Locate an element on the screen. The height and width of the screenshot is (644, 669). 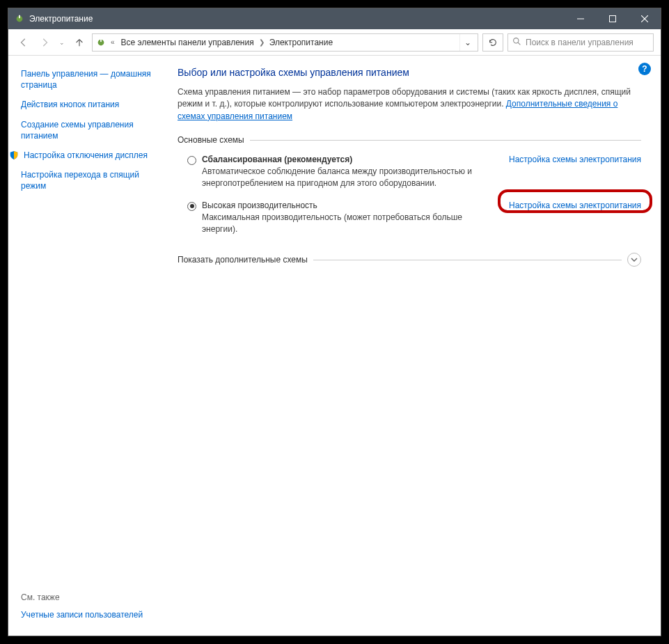
shield-icon is located at coordinates (14, 155).